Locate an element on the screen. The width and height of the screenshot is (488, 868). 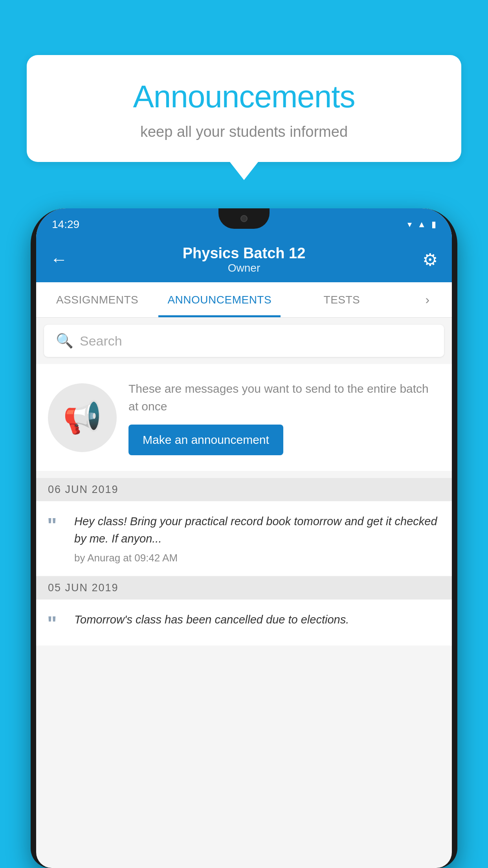
back-button: ← is located at coordinates (59, 259).